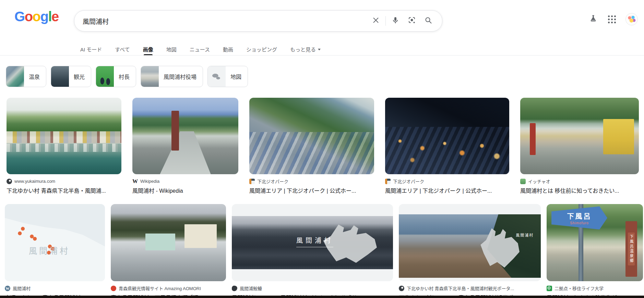 The height and width of the screenshot is (298, 644). What do you see at coordinates (312, 288) in the screenshot?
I see `result-source-line: 風間浦鮟鱇` at bounding box center [312, 288].